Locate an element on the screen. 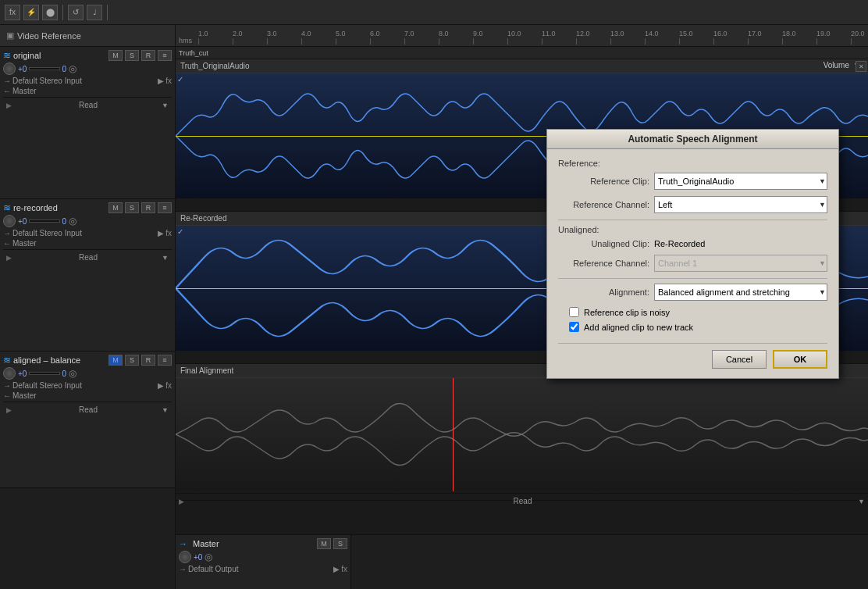 Image resolution: width=868 pixels, height=589 pixels. lane-aligned-expand-btn: ▶ is located at coordinates (181, 502).